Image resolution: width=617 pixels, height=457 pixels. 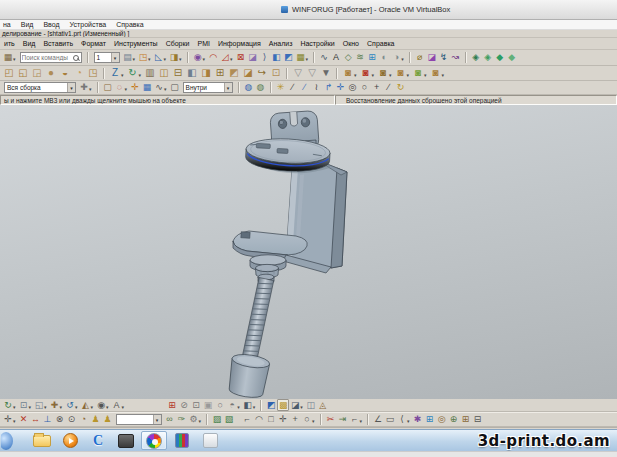 I want to click on shell-icon: ◪, so click(x=253, y=58).